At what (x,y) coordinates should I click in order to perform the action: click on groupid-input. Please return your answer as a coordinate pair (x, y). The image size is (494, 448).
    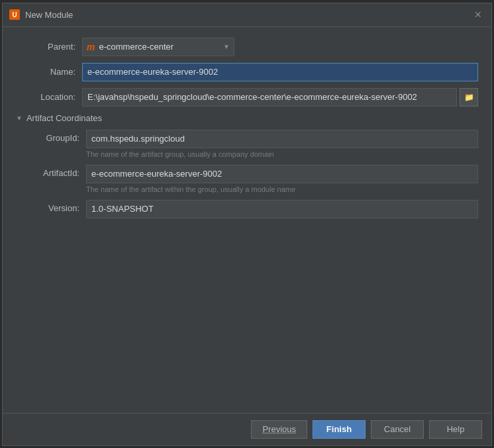
    Looking at the image, I should click on (282, 139).